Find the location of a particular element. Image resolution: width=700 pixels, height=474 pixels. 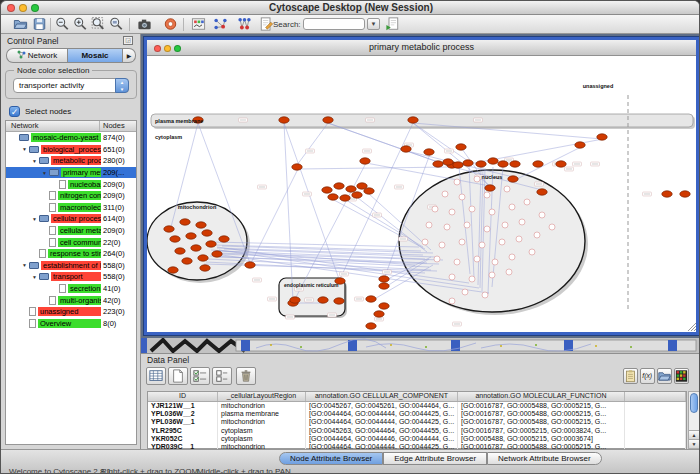

tree-row-transport: ▼transport558(0) is located at coordinates (71, 277).